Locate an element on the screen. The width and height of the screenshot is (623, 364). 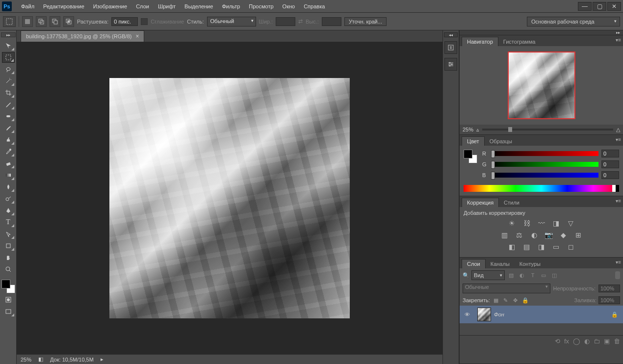
adjust-panel-menu-icon: ▾≡ is located at coordinates (618, 201).